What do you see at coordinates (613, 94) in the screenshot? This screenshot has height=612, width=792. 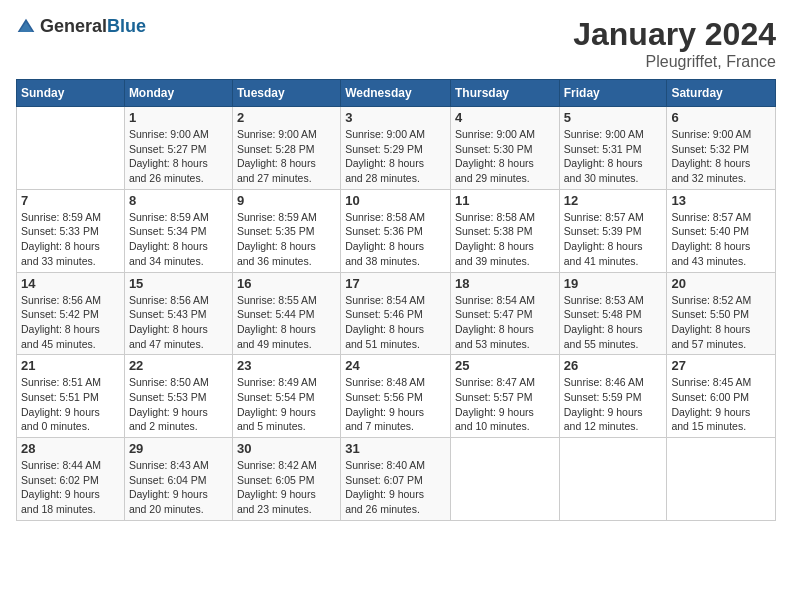 I see `weekday-header-cell: Friday` at bounding box center [613, 94].